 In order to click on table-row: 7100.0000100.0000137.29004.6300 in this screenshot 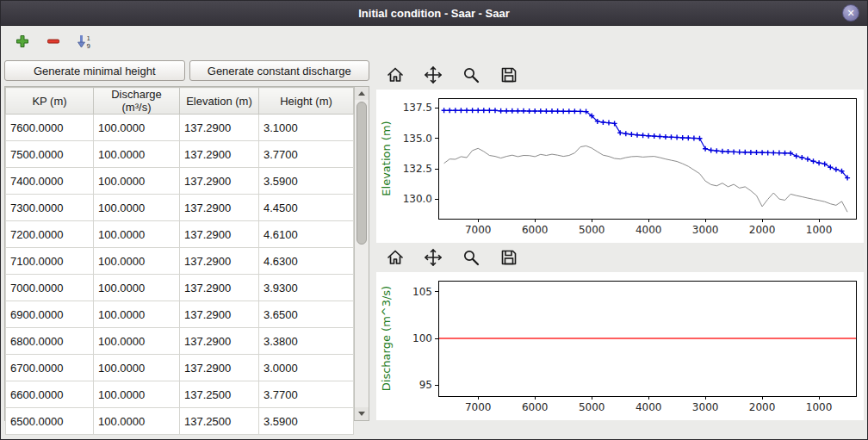, I will do `click(180, 262)`.